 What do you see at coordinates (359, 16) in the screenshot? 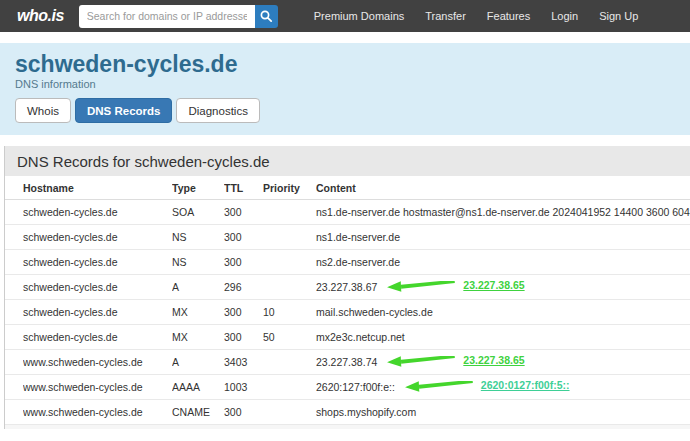
I see `nav-premium-domains: Premium Domains` at bounding box center [359, 16].